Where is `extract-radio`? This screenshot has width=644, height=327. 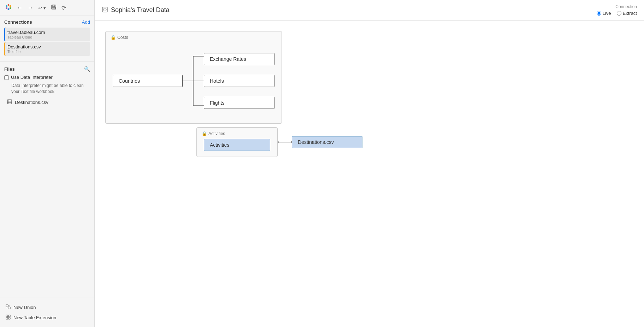
extract-radio is located at coordinates (619, 13).